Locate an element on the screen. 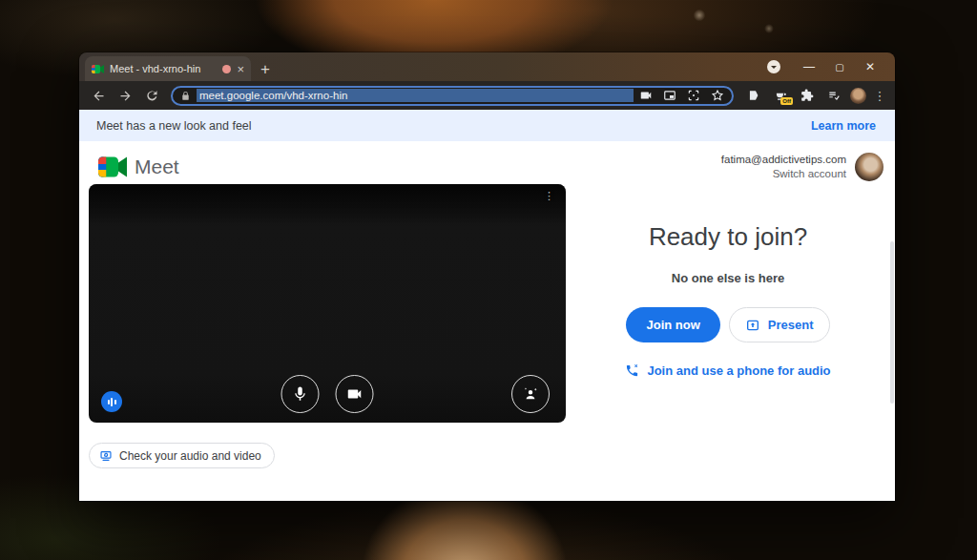 This screenshot has width=977, height=560. notification-banner: Meet has a new look and feel Learn more is located at coordinates (487, 126).